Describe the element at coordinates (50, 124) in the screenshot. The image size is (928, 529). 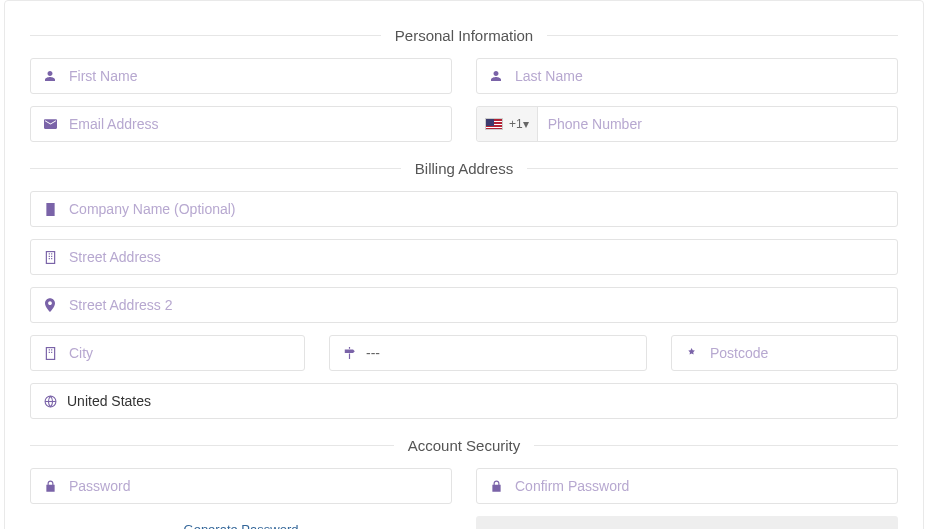
I see `envelope-icon` at that location.